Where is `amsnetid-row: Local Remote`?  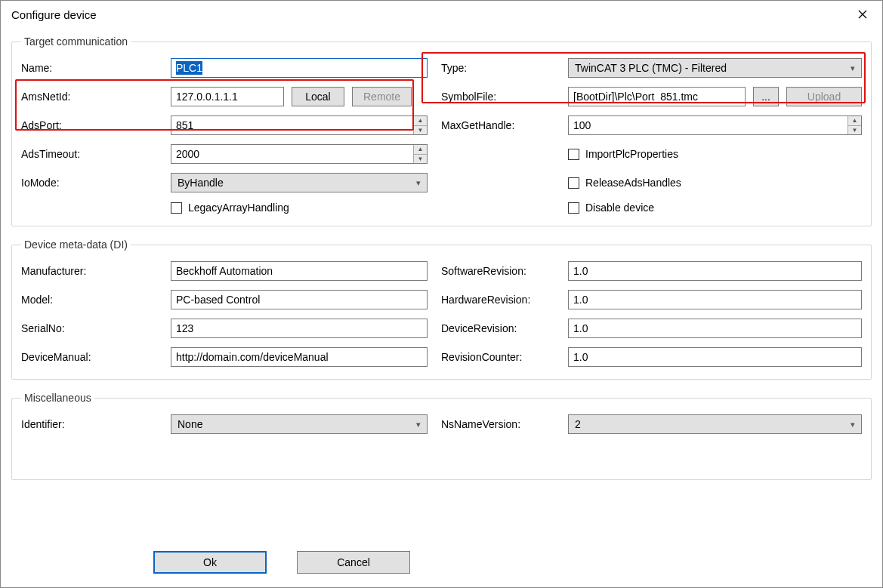 amsnetid-row: Local Remote is located at coordinates (299, 97).